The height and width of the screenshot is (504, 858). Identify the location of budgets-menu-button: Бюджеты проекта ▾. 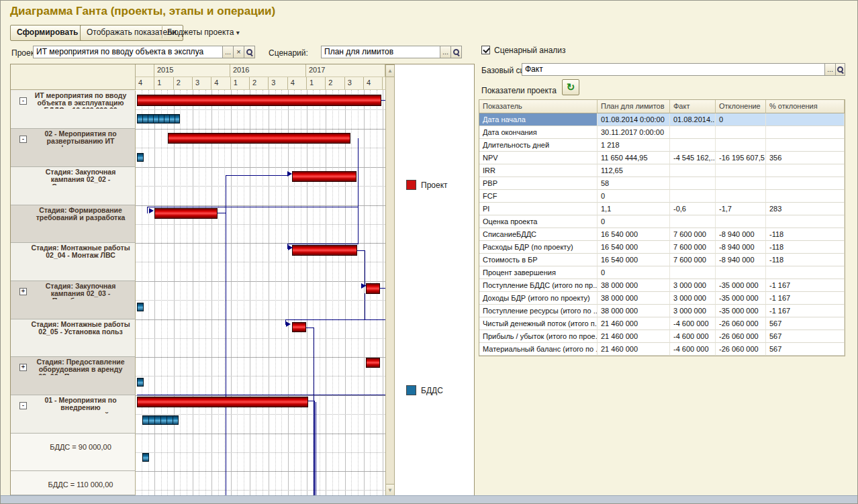
(203, 32).